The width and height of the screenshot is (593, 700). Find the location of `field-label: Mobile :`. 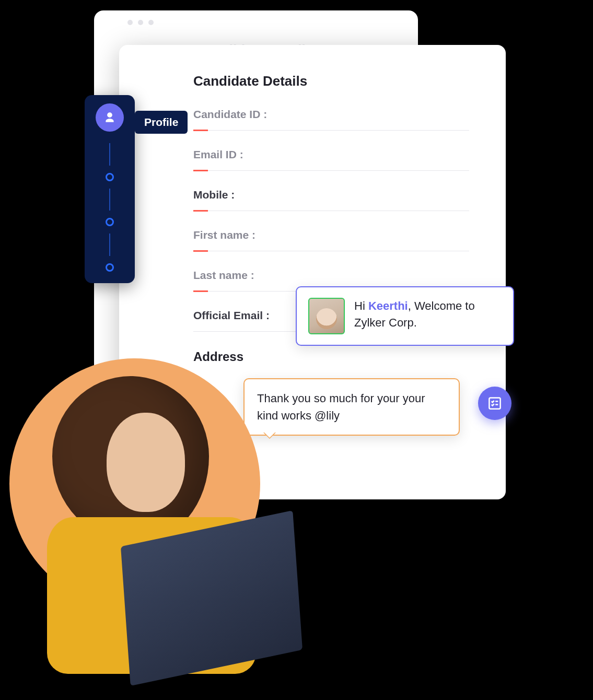

field-label: Mobile : is located at coordinates (331, 195).